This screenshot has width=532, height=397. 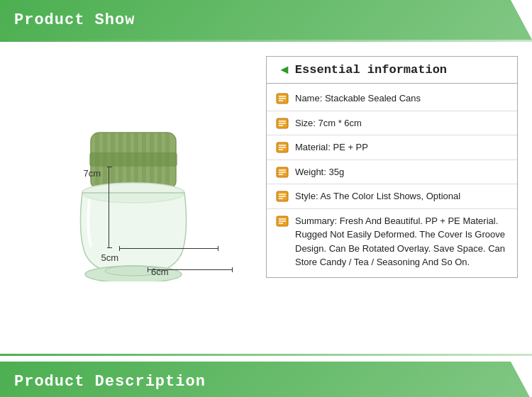 What do you see at coordinates (392, 173) in the screenshot?
I see `info-row-weight: Weight: 35g` at bounding box center [392, 173].